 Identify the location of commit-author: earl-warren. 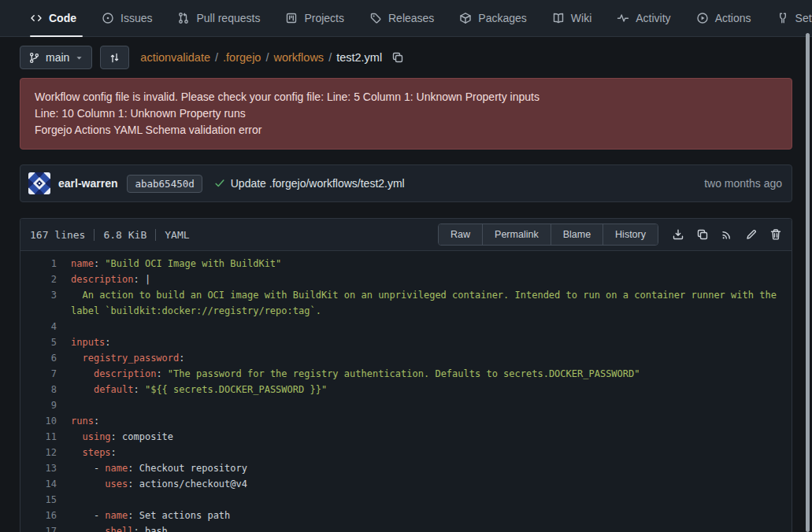
(88, 183).